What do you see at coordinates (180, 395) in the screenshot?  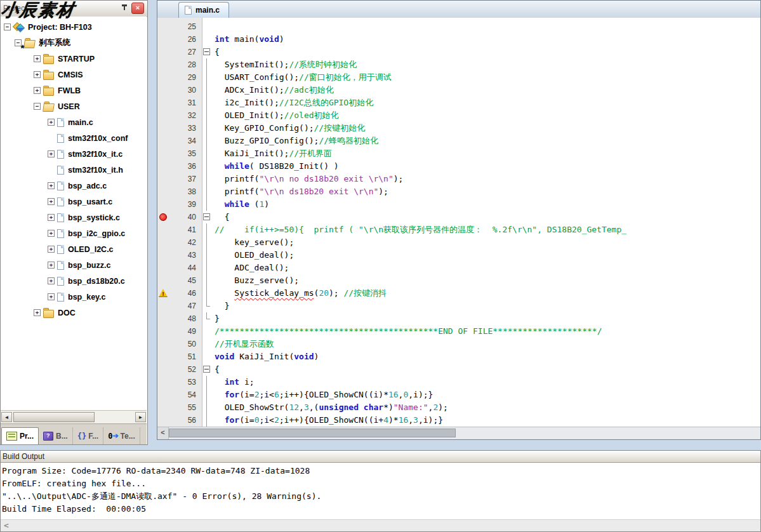 I see `editor-gutter-line: 54` at bounding box center [180, 395].